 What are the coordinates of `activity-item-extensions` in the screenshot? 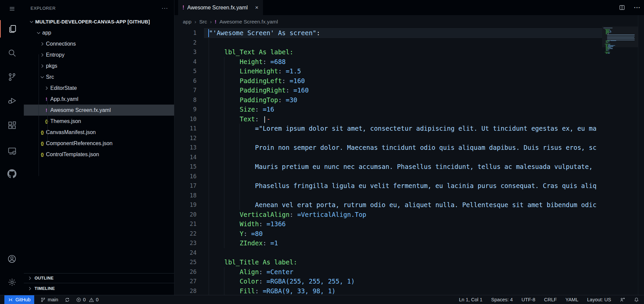 It's located at (12, 125).